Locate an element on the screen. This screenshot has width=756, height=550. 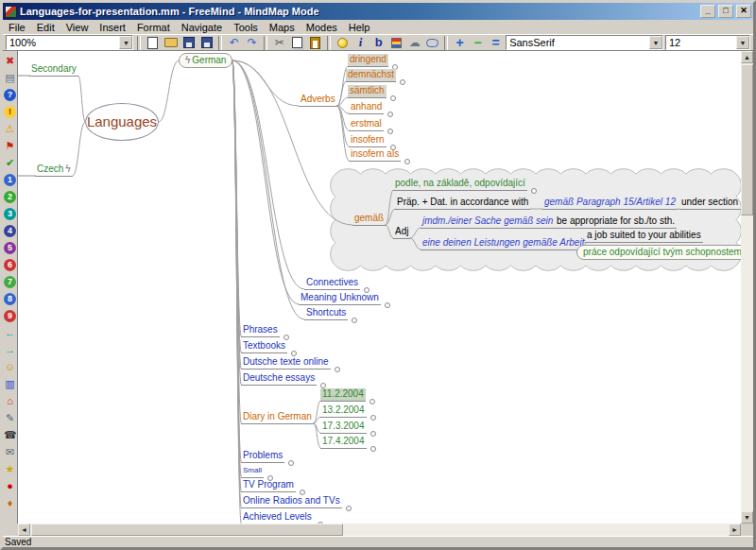
mindmap-node-ajob: a job suited to your abilities is located at coordinates (644, 236).